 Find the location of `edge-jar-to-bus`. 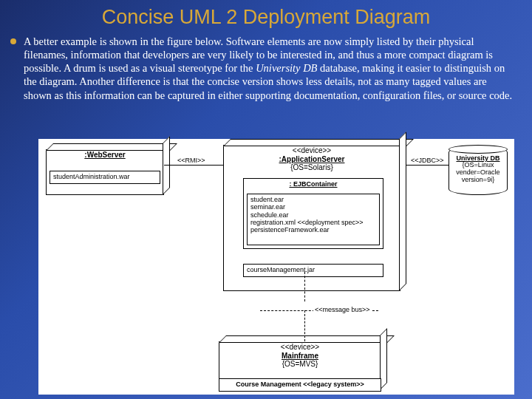

edge-jar-to-bus is located at coordinates (304, 287).